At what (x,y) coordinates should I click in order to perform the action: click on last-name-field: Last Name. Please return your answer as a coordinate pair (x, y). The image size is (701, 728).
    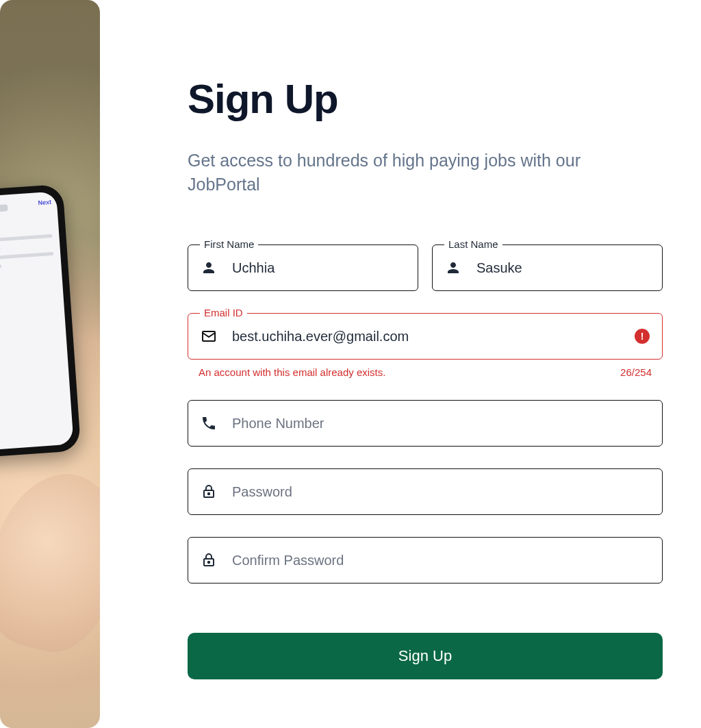
    Looking at the image, I should click on (548, 268).